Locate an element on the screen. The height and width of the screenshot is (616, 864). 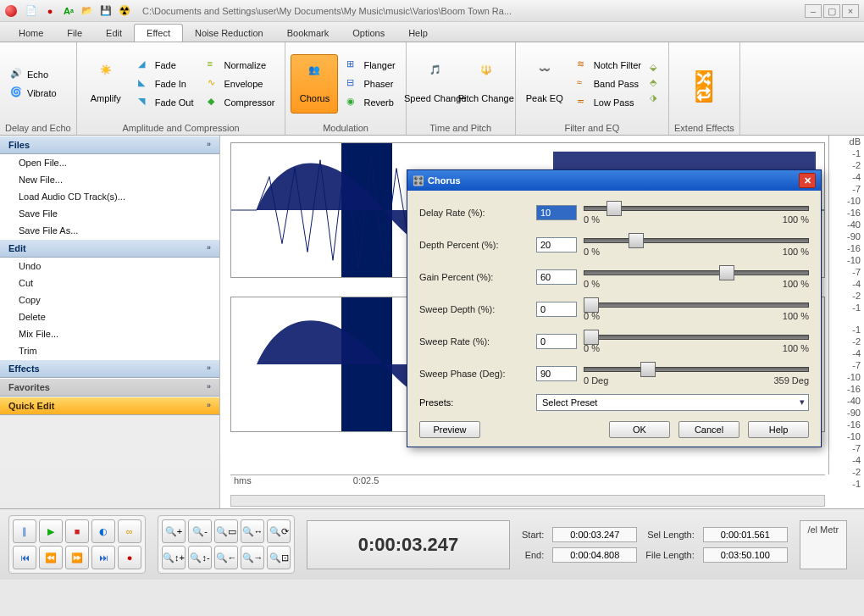
dialog-close-button: ✕ is located at coordinates (807, 180).